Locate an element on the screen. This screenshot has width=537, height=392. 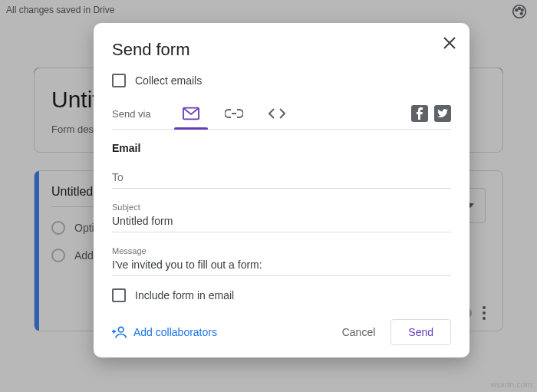
send-via-label: Send via is located at coordinates (132, 114).